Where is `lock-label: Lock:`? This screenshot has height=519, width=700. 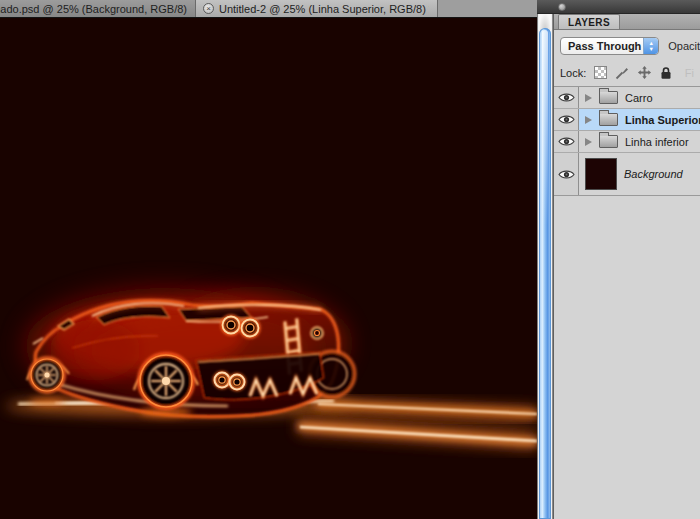
lock-label: Lock: is located at coordinates (573, 73).